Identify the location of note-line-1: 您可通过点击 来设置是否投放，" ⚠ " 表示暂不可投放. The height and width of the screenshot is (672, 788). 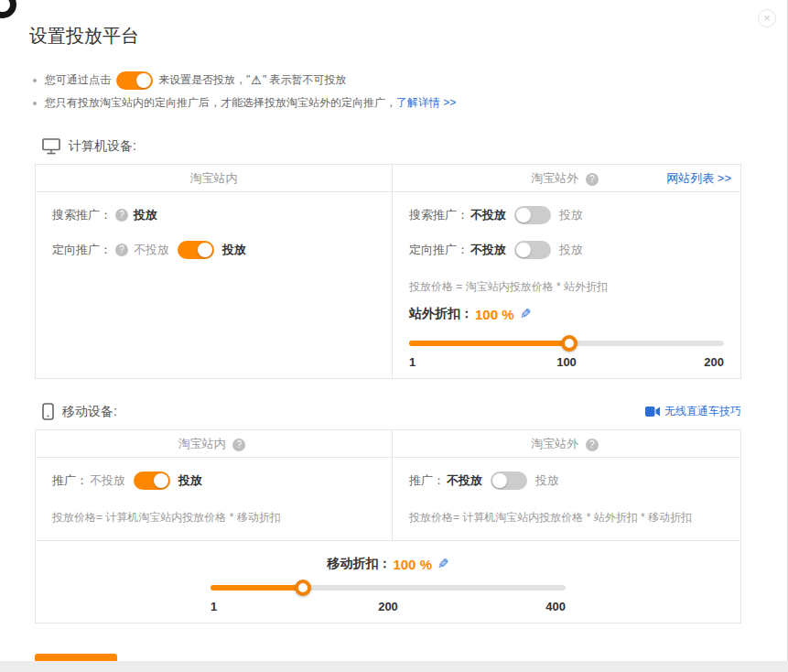
(410, 81).